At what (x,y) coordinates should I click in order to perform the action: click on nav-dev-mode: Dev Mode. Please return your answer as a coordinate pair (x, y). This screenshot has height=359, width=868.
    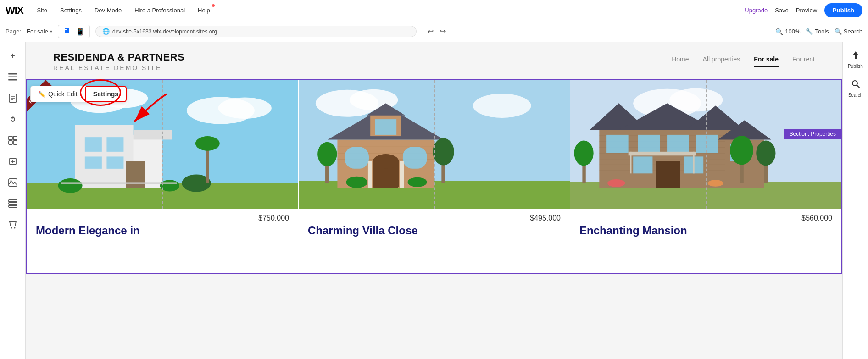
    Looking at the image, I should click on (108, 10).